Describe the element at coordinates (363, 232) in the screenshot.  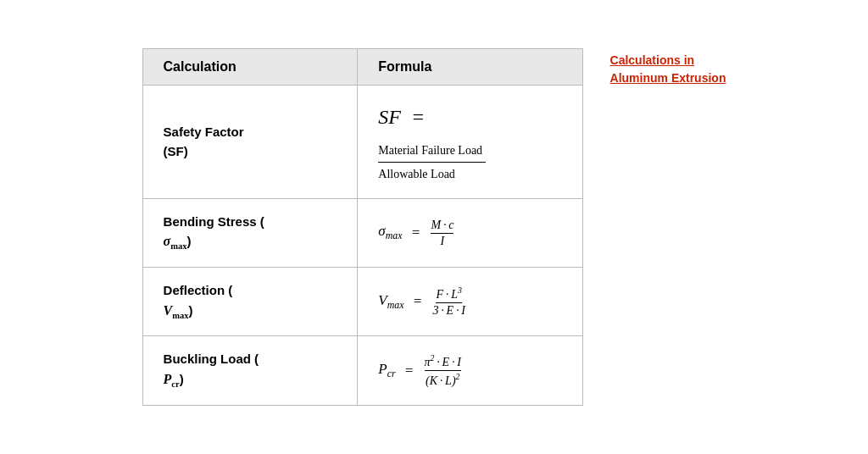
I see `table-row: Bending Stress (σmax) σmax = M · c I` at that location.